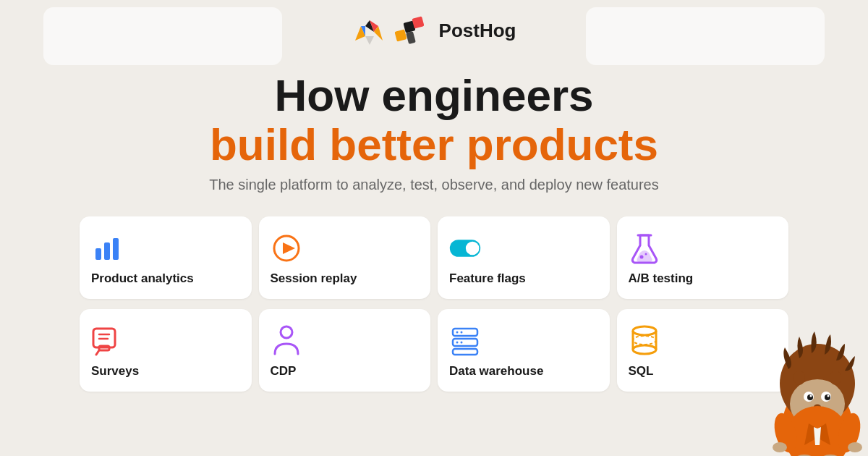 This screenshot has width=868, height=456. I want to click on sql-icon, so click(644, 341).